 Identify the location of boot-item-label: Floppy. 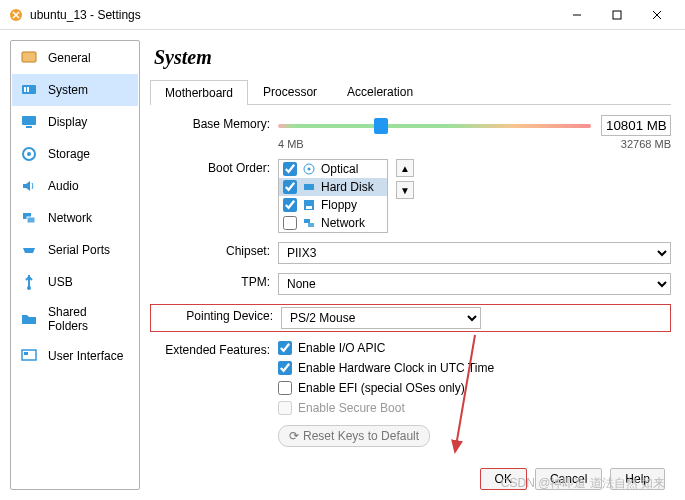
(339, 205).